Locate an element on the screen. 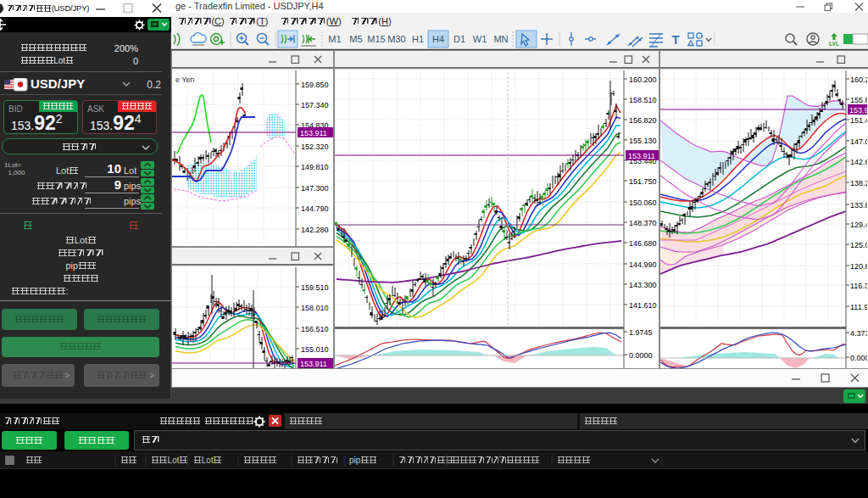 Image resolution: width=868 pixels, height=498 pixels. svg-text: 148.370 is located at coordinates (643, 223).